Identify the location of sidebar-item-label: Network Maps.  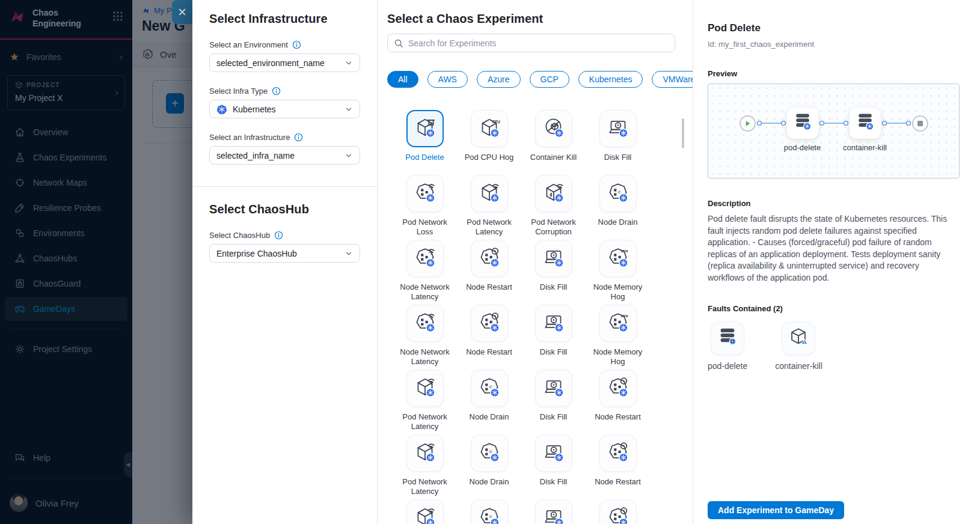
(60, 183).